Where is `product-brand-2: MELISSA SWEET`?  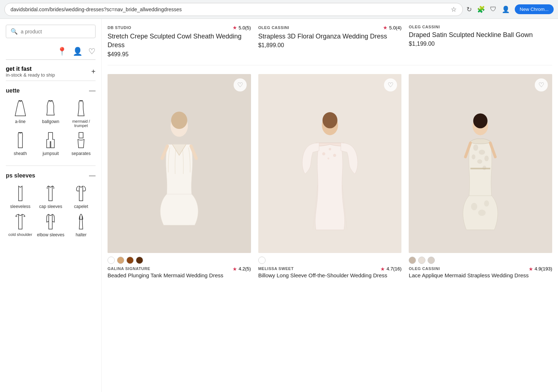 product-brand-2: MELISSA SWEET is located at coordinates (276, 269).